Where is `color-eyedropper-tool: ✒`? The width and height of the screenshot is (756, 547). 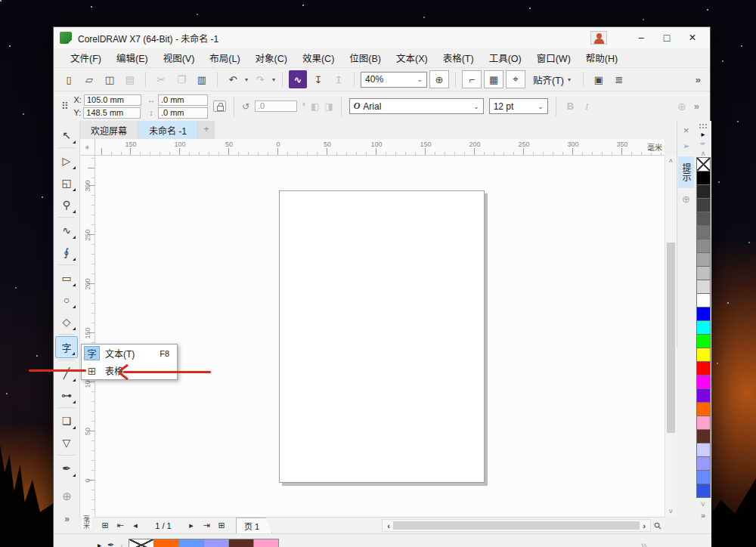 color-eyedropper-tool: ✒ is located at coordinates (67, 468).